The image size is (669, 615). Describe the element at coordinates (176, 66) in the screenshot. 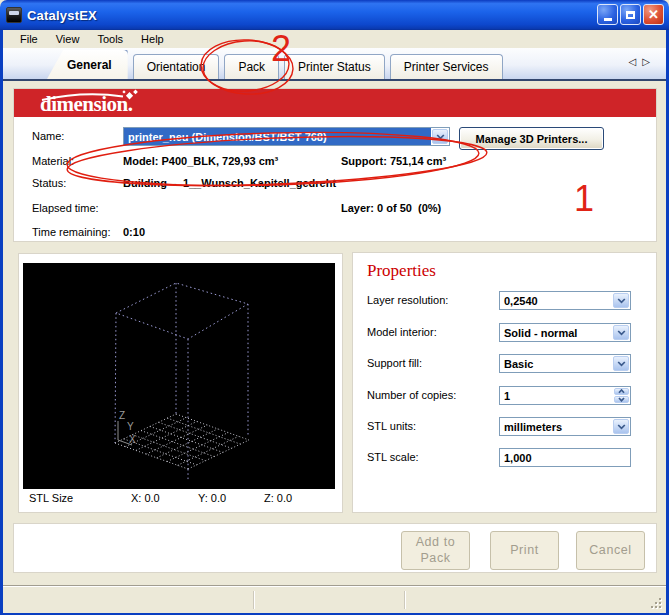

I see `tab-orientation: Orientation` at that location.